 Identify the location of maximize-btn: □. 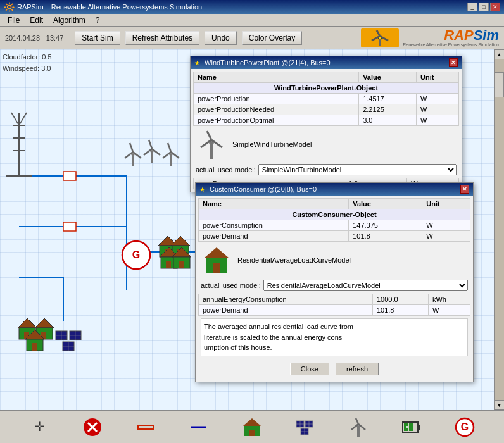
(484, 7).